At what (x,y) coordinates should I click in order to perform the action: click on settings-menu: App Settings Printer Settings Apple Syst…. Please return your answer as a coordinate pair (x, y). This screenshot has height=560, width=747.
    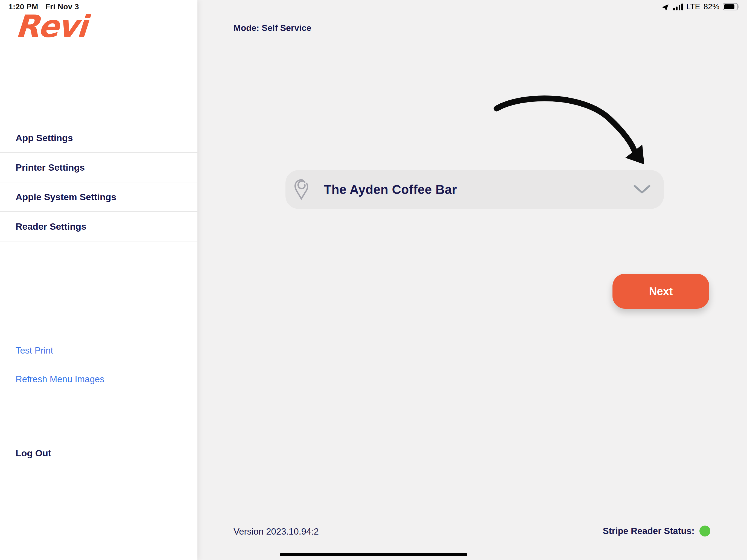
    Looking at the image, I should click on (99, 182).